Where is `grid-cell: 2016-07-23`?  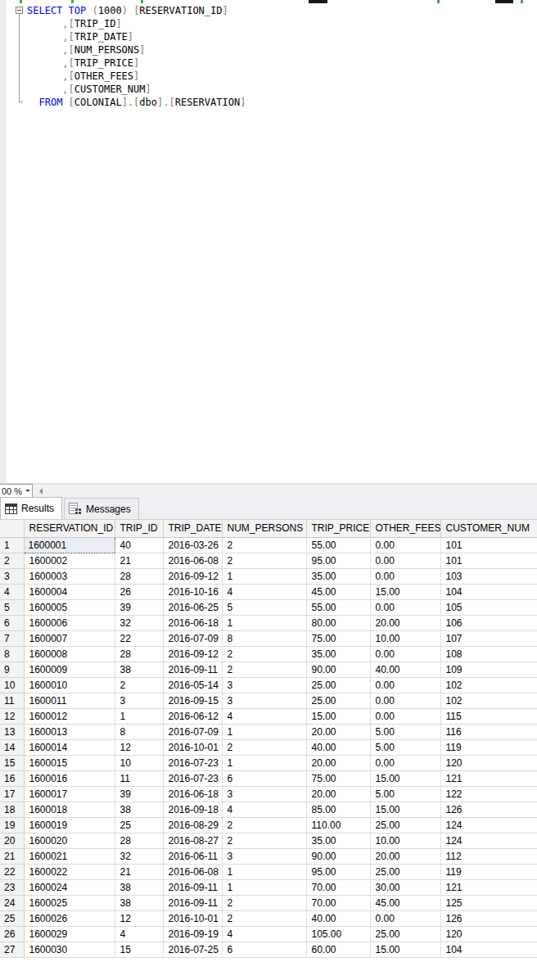 grid-cell: 2016-07-23 is located at coordinates (192, 763).